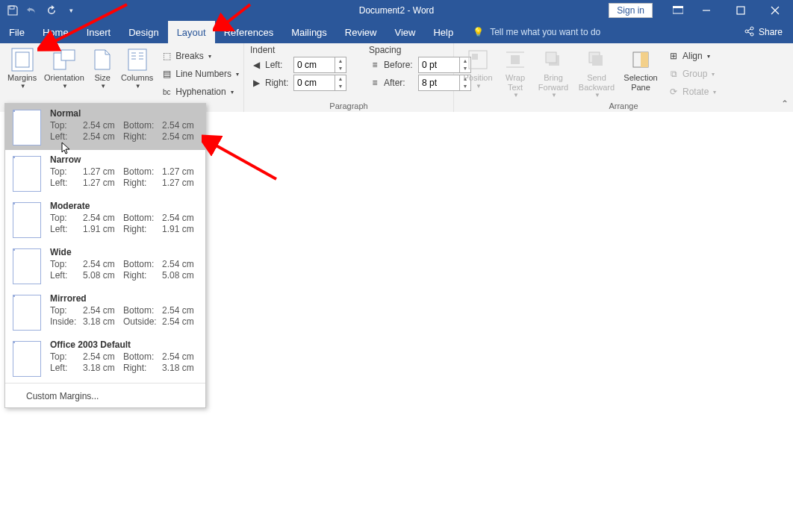  Describe the element at coordinates (515, 60) in the screenshot. I see `wrap-text-icon` at that location.